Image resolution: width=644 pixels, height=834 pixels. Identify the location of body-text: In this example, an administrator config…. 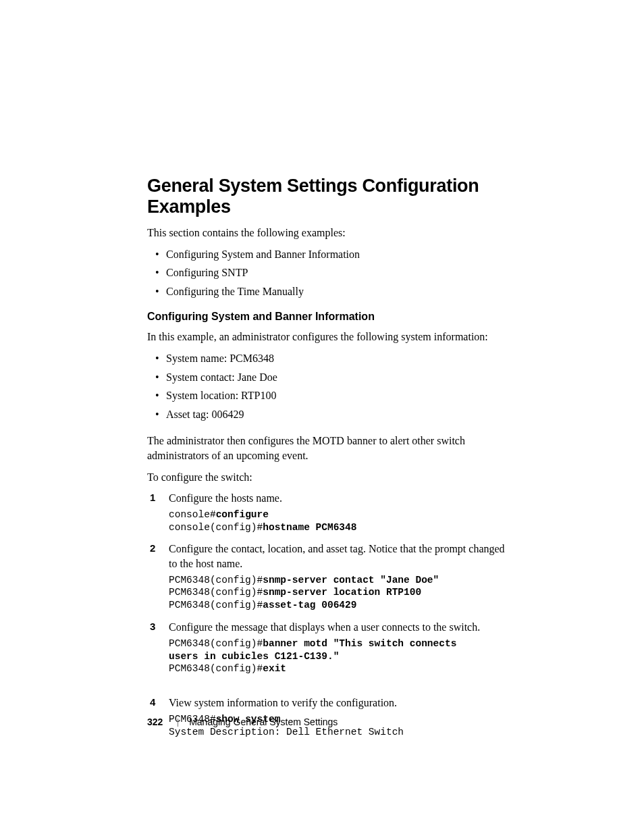
(331, 337).